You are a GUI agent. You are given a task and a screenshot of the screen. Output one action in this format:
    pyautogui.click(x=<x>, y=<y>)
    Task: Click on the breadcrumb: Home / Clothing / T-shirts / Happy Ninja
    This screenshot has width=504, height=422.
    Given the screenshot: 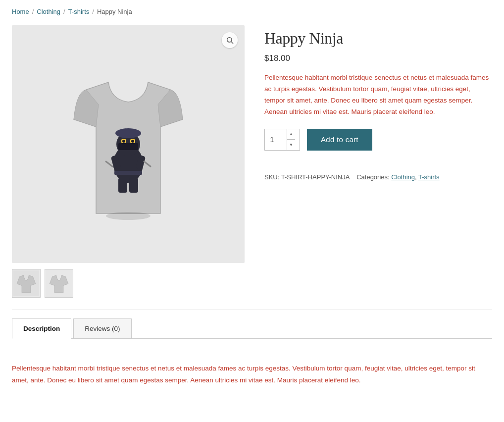 What is the action you would take?
    pyautogui.click(x=252, y=12)
    